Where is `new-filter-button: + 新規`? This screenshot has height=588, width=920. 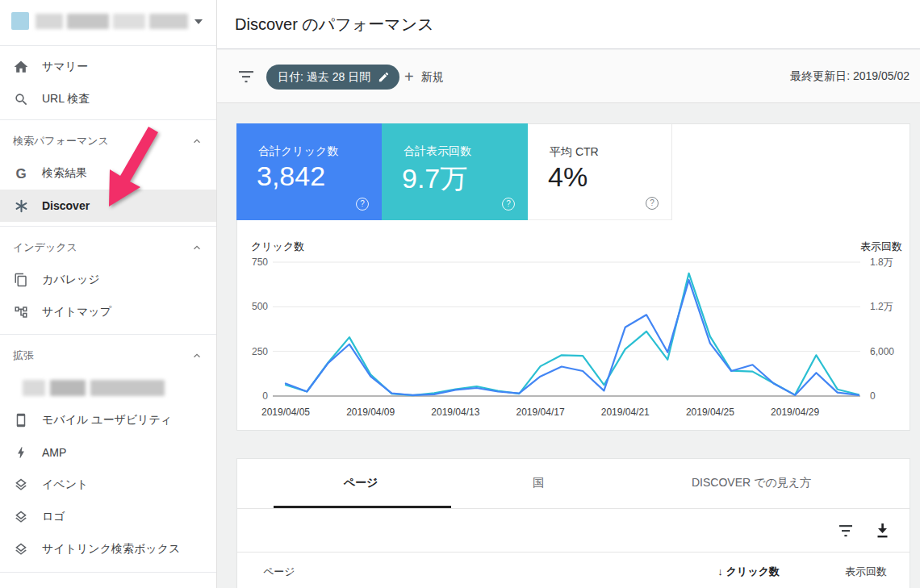
new-filter-button: + 新規 is located at coordinates (424, 77).